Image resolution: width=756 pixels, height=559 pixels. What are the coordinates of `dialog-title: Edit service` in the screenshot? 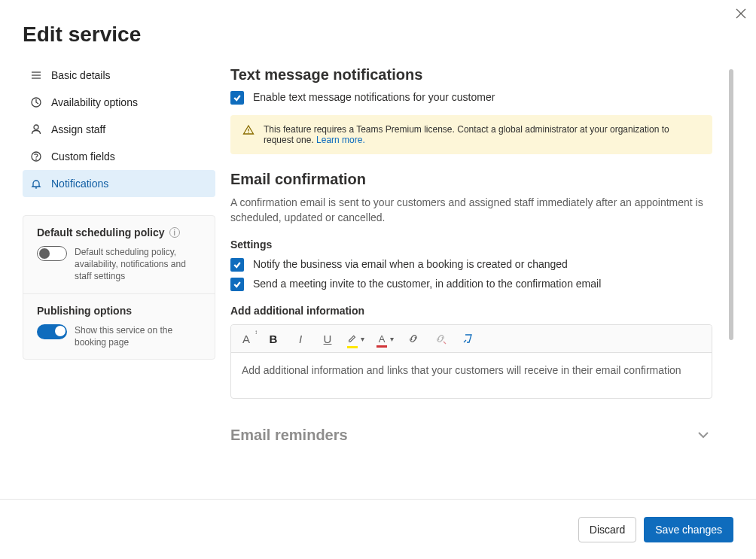 It's located at (378, 35).